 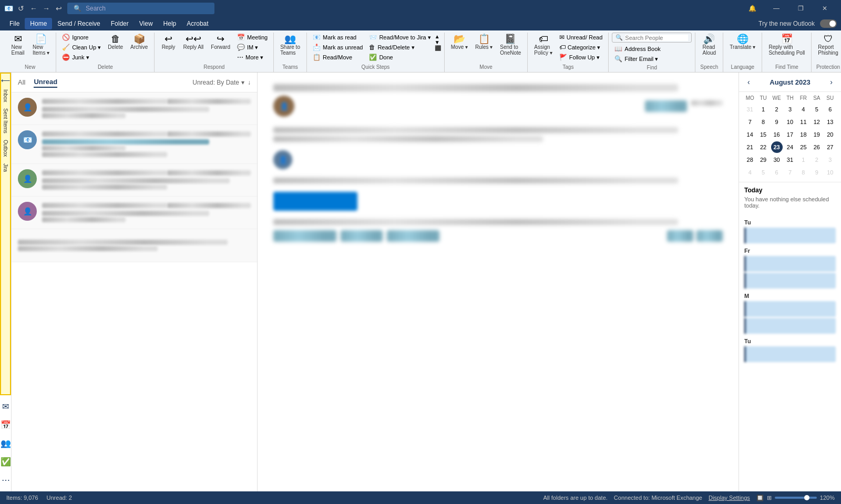 What do you see at coordinates (337, 57) in the screenshot?
I see `read-move-button: 📋 Read/Move` at bounding box center [337, 57].